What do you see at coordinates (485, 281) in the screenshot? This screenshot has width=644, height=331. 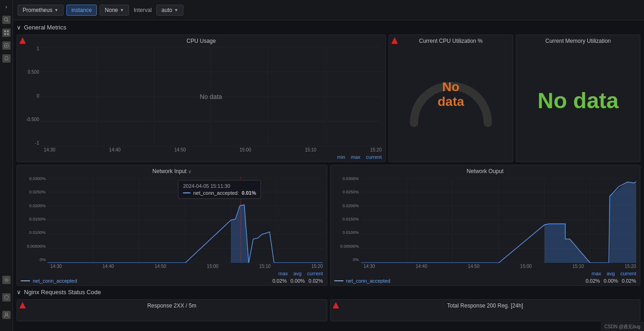 I see `net-output-legend: net_conn_accepted 0.02% 0.00% 0.02%` at bounding box center [485, 281].